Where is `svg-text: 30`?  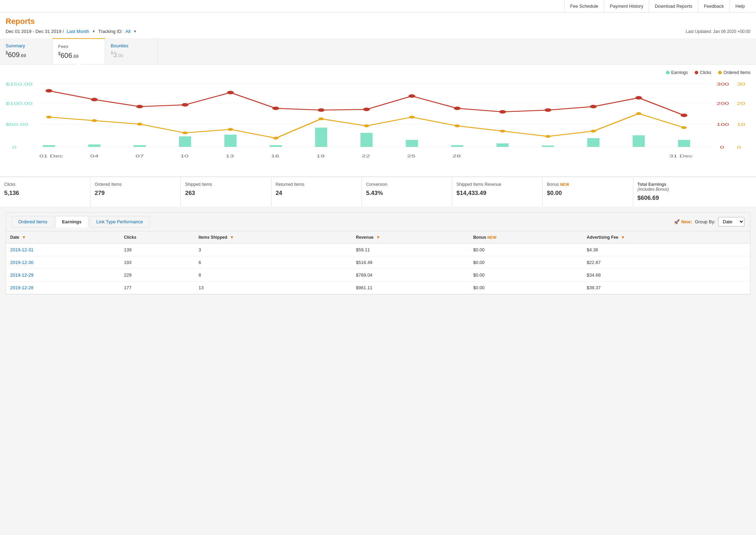 svg-text: 30 is located at coordinates (741, 84).